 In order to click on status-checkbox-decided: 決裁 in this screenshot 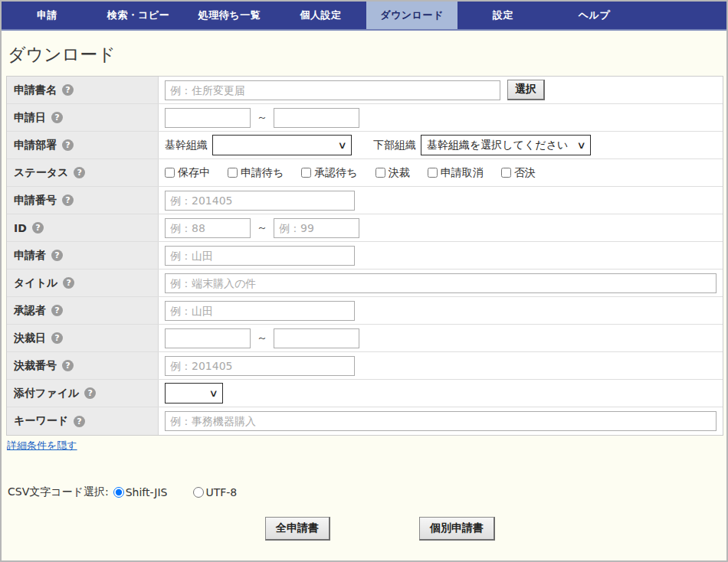, I will do `click(392, 173)`.